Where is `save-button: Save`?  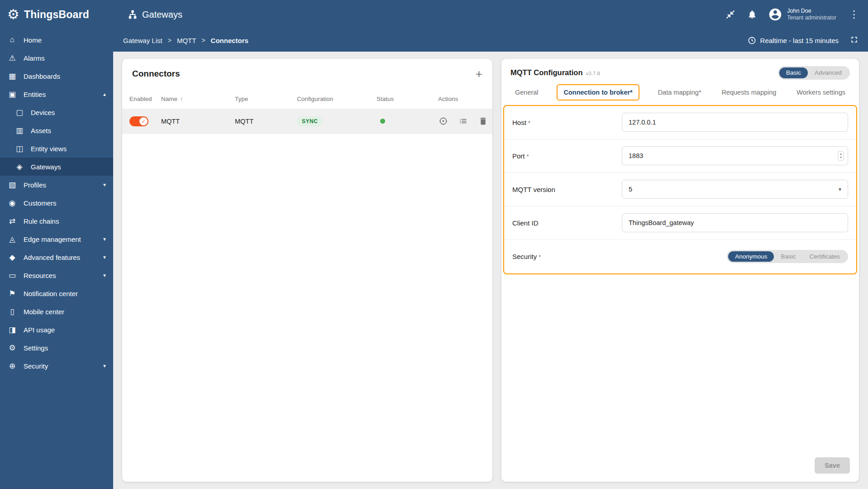 save-button: Save is located at coordinates (832, 465).